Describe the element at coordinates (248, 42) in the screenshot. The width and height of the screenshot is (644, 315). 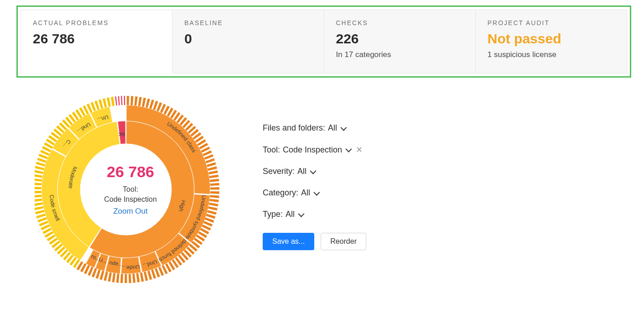
I see `card-baseline: BASELINE 0` at that location.